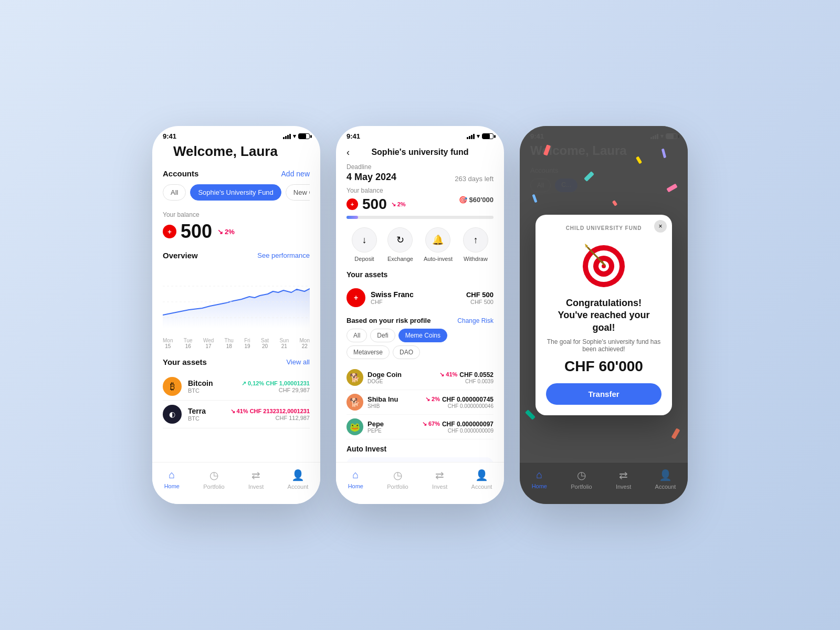  Describe the element at coordinates (459, 406) in the screenshot. I see `shib-chf: CHF 0.0000000046` at that location.